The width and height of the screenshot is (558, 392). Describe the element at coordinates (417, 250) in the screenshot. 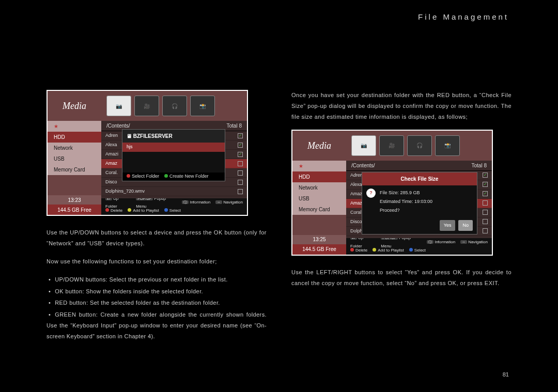

I see `select-hint: Select` at that location.